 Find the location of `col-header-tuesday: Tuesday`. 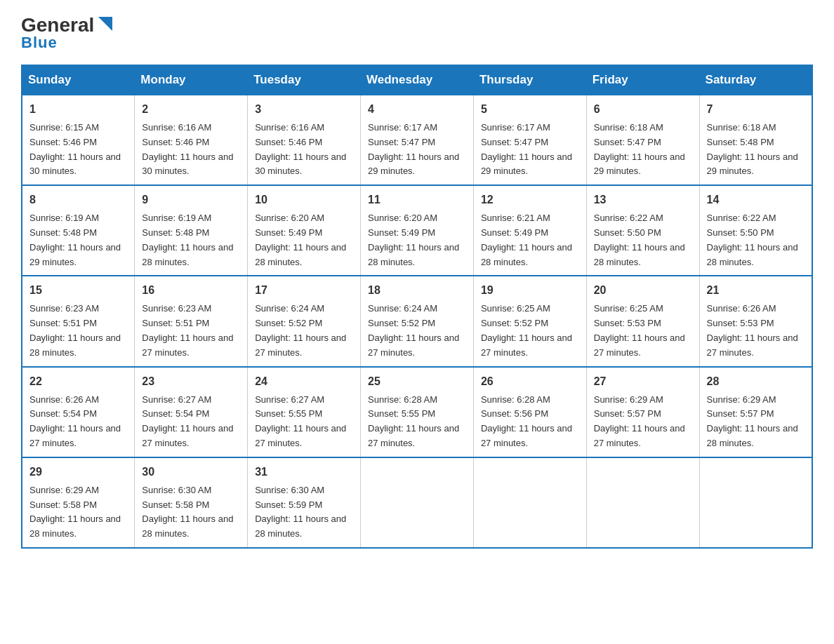

col-header-tuesday: Tuesday is located at coordinates (305, 80).